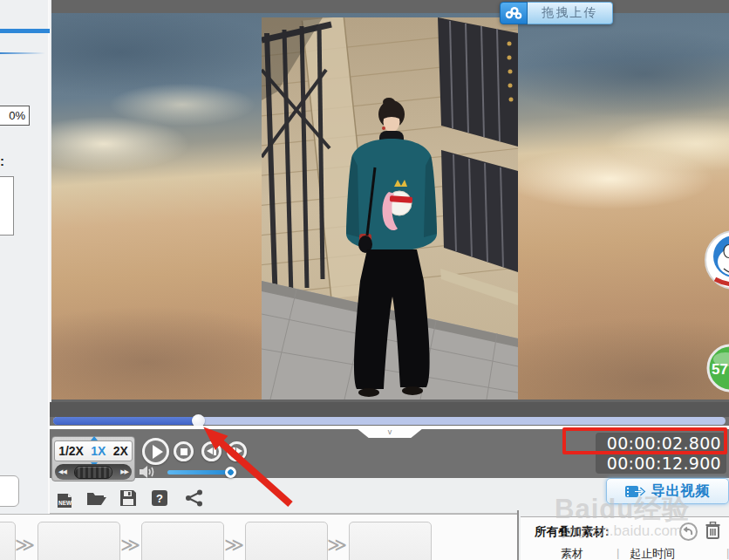 The width and height of the screenshot is (729, 560). Describe the element at coordinates (184, 452) in the screenshot. I see `stop-icon` at that location.